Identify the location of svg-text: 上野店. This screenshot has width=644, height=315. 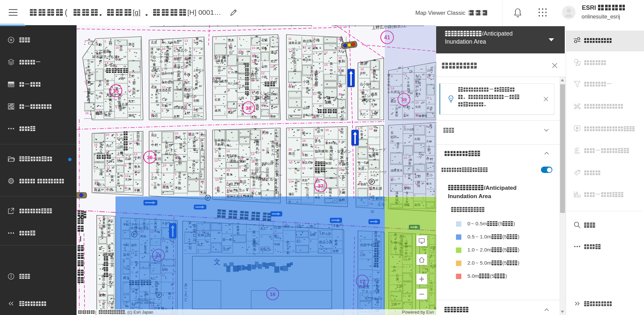
(252, 76).